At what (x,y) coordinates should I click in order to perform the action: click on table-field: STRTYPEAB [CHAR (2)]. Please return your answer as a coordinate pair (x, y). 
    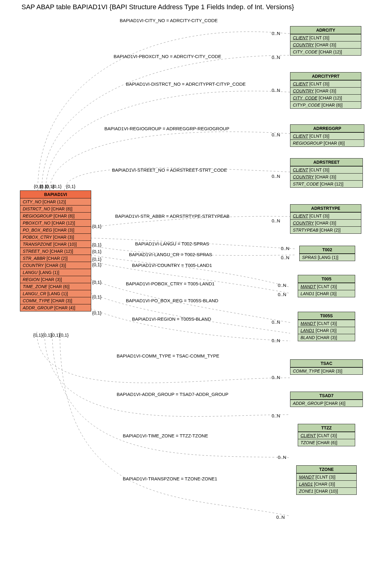
    Looking at the image, I should click on (326, 230).